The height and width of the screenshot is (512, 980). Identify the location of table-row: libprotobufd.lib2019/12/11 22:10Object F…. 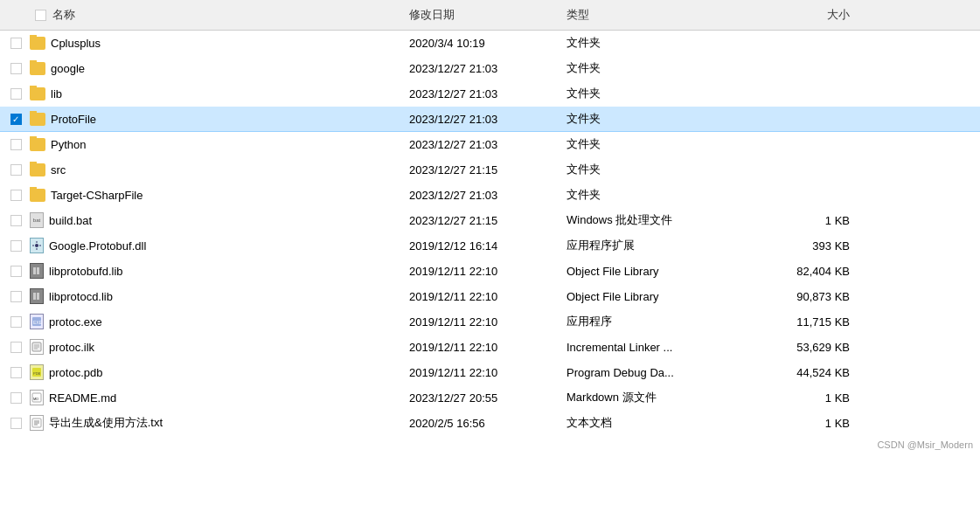
(490, 271).